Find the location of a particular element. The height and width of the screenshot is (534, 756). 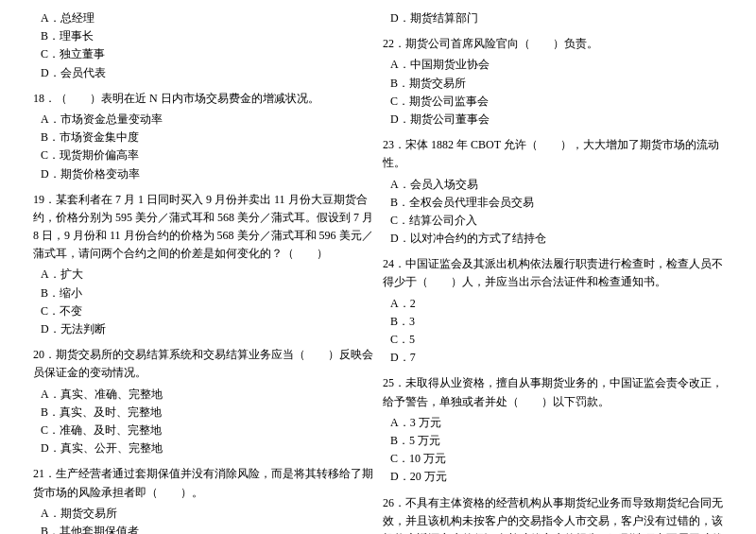

q21-optA: A．期货交易所 is located at coordinates (203, 514).